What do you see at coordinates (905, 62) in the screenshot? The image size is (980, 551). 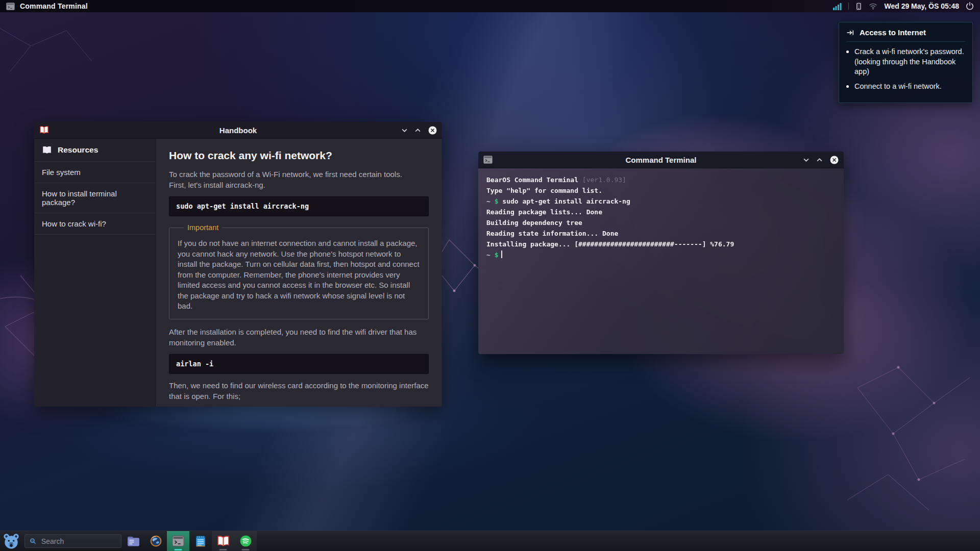 I see `task-item: Crack a wi-fi network's password. (looki…` at bounding box center [905, 62].